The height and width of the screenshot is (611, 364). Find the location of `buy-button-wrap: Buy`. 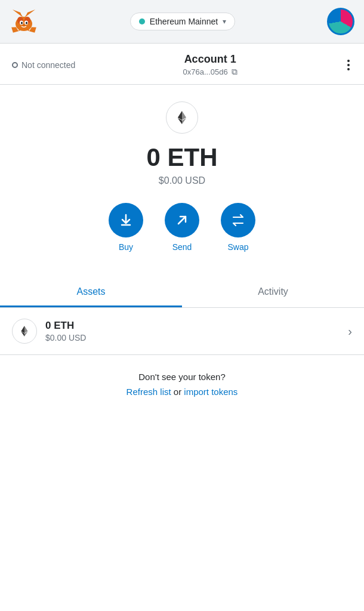

buy-button-wrap: Buy is located at coordinates (126, 227).